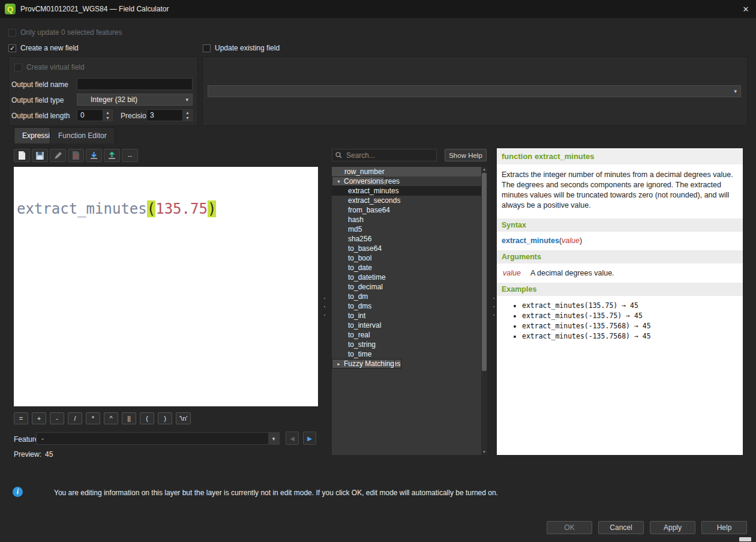 The image size is (756, 542). What do you see at coordinates (158, 438) in the screenshot?
I see `feature-select: - ▾` at bounding box center [158, 438].